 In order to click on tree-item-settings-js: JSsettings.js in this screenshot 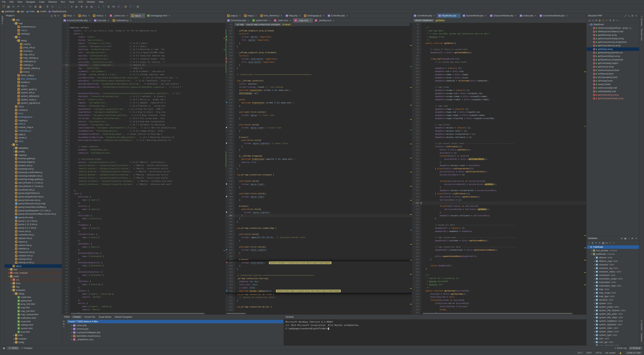, I will do `click(33, 65)`.